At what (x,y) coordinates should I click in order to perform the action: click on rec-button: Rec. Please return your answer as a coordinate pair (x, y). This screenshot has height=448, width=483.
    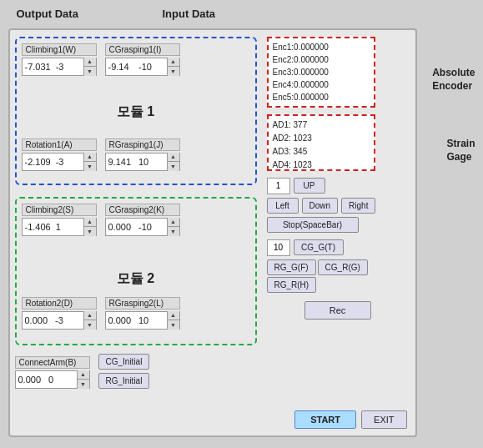
    Looking at the image, I should click on (338, 310).